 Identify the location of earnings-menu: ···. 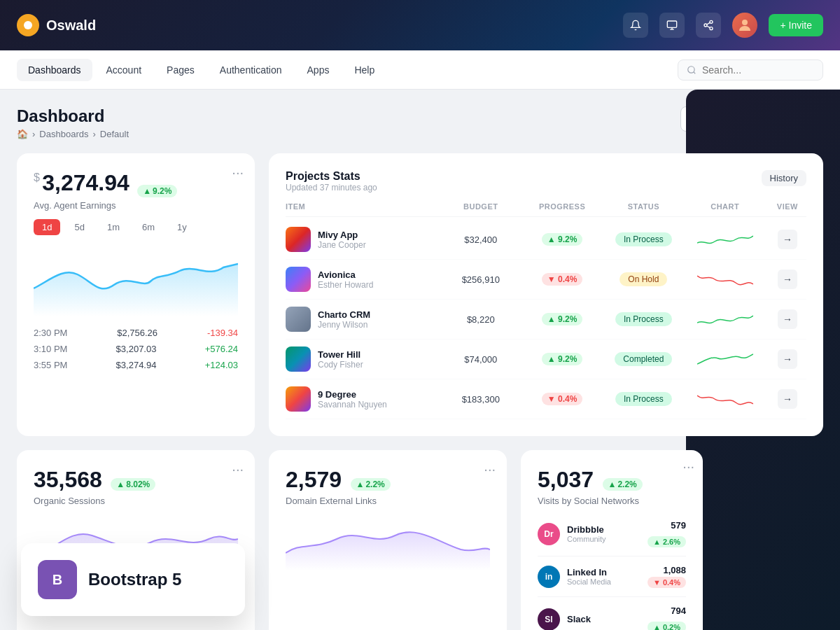
(238, 172).